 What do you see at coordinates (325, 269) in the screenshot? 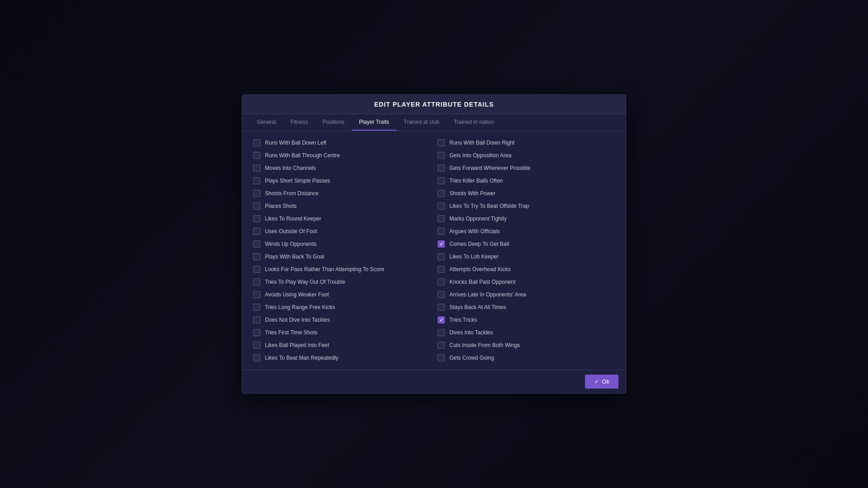
I see `trait-label-looks_for_pass: Looks For Pass Rather Than Attempting To…` at bounding box center [325, 269].